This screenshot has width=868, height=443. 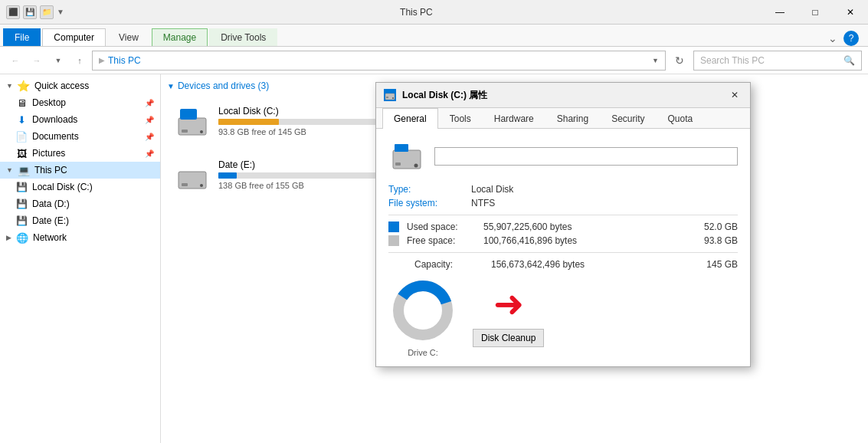 What do you see at coordinates (423, 317) in the screenshot?
I see `donut-wrapper: Drive C:` at bounding box center [423, 317].